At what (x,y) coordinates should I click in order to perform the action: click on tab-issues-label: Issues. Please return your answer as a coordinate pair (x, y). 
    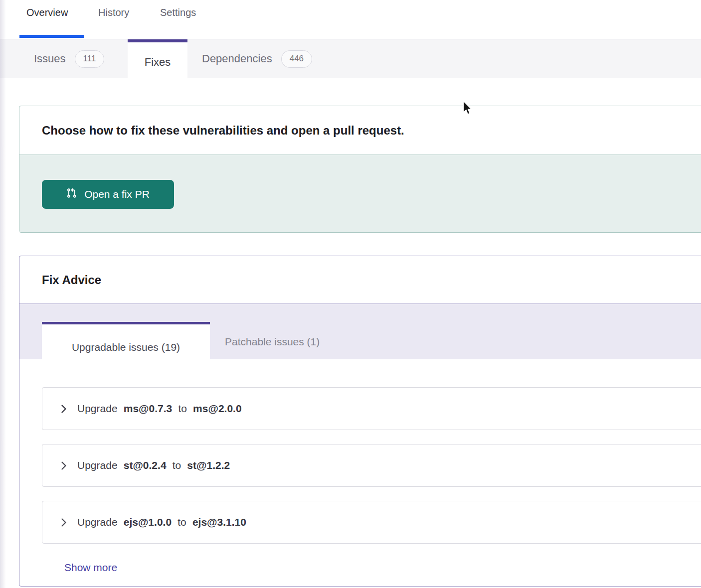
    Looking at the image, I should click on (50, 59).